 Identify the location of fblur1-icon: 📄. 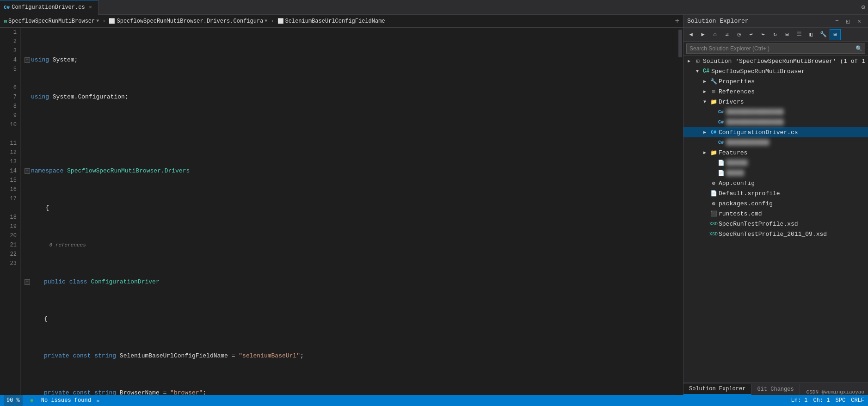
(721, 163).